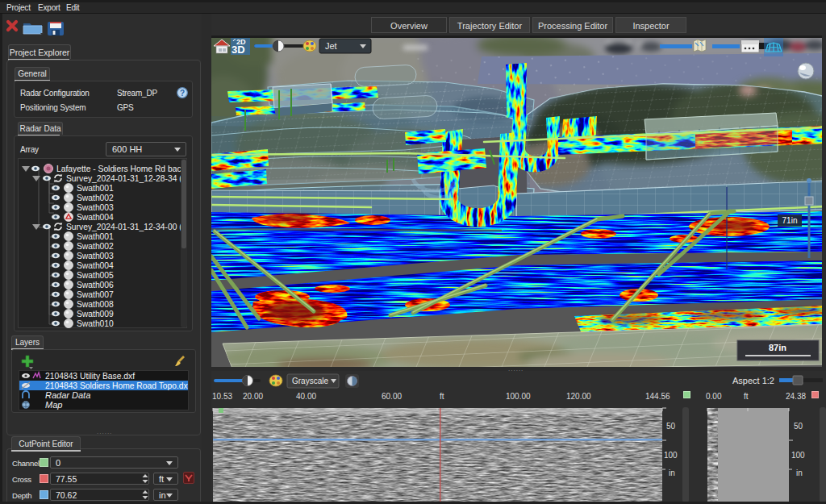  I want to click on svg-text: Survey_2024-01-31_12-34-00 (2., so click(127, 227).